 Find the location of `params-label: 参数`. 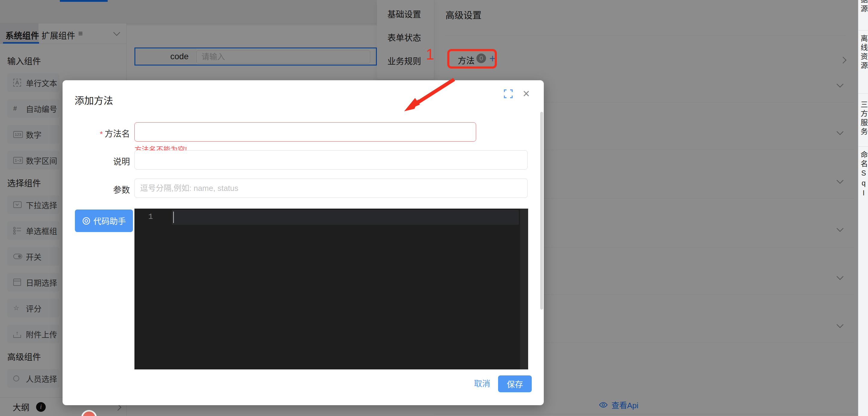

params-label: 参数 is located at coordinates (98, 189).